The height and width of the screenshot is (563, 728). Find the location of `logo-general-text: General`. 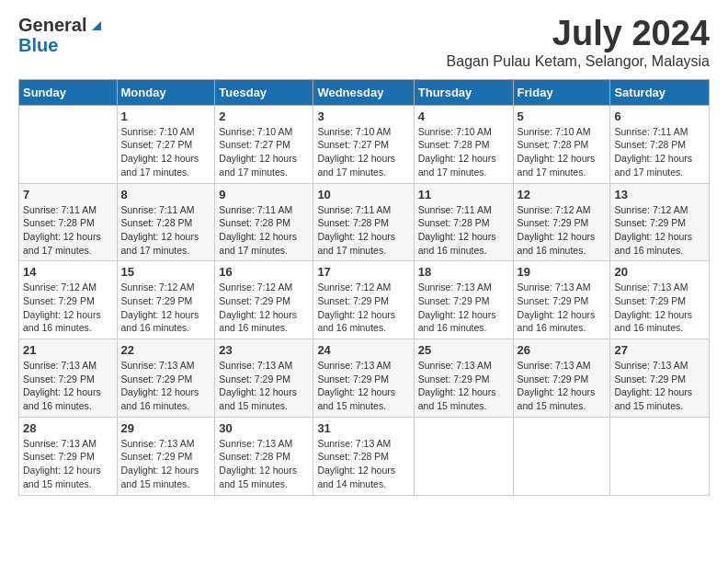

logo-general-text: General is located at coordinates (52, 25).